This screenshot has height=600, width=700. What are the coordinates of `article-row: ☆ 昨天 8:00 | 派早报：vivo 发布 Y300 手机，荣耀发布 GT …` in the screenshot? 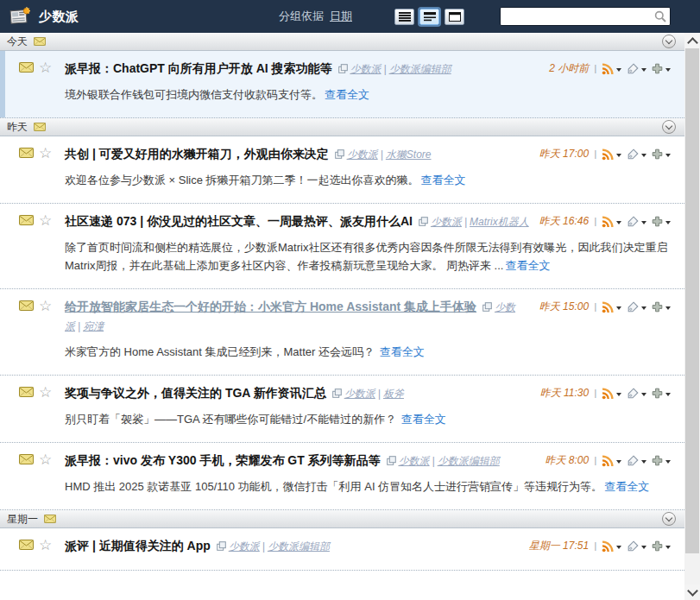 It's located at (342, 477).